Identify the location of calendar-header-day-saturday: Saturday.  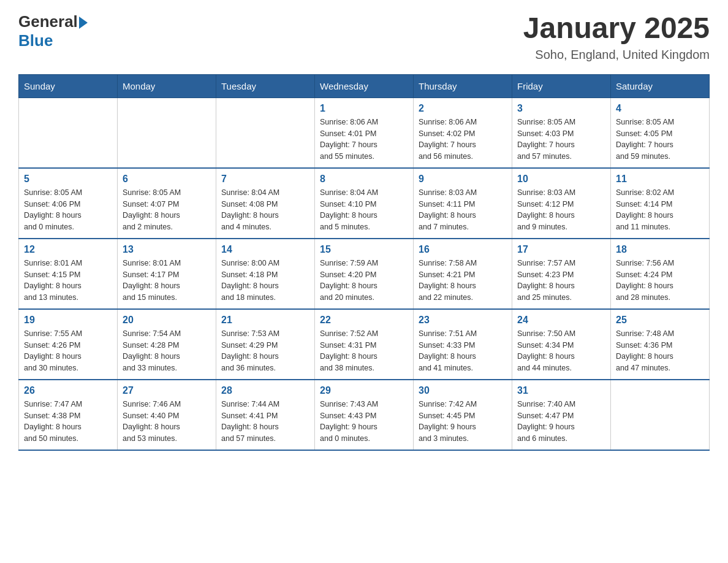
(661, 86).